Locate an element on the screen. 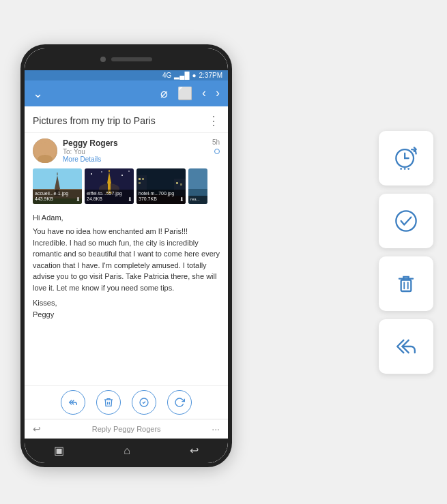 This screenshot has height=504, width=447. reply-icon: ↩ is located at coordinates (37, 429).